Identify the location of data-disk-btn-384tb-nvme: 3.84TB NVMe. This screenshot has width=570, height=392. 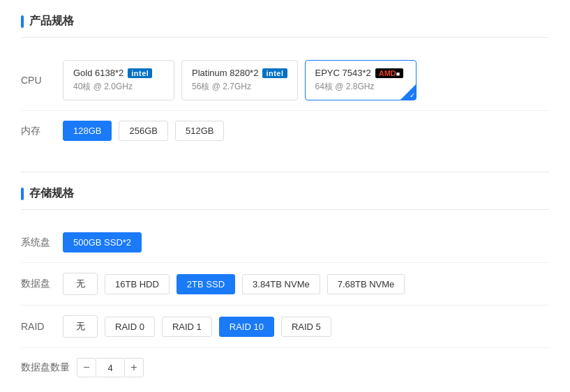
(281, 285).